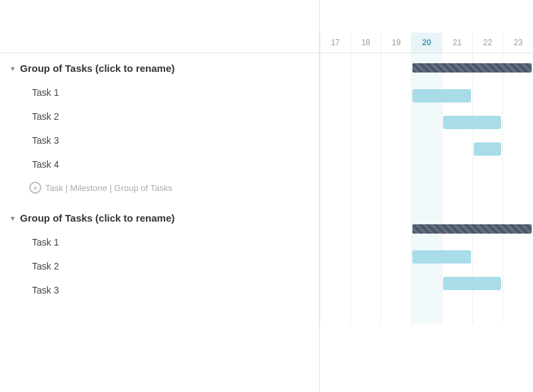 The width and height of the screenshot is (533, 392). I want to click on gantt-col-header-19: 19, so click(396, 43).